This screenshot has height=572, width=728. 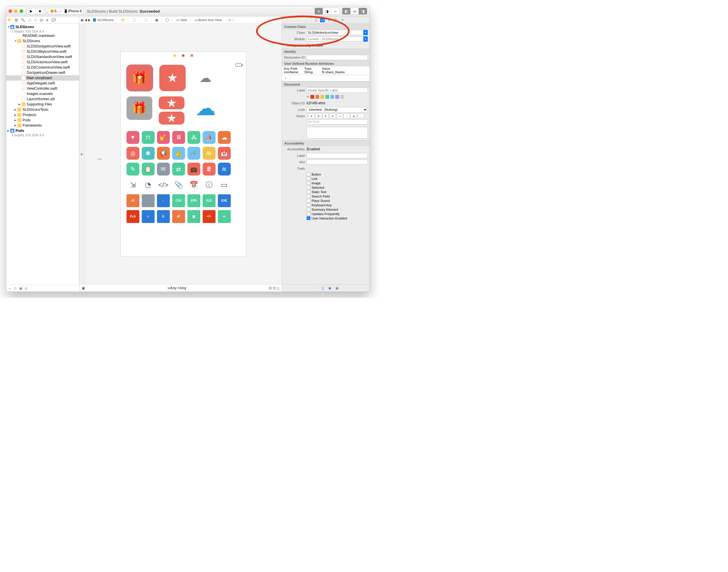 What do you see at coordinates (179, 216) in the screenshot?
I see `grid-icon: 🗗` at bounding box center [179, 216].